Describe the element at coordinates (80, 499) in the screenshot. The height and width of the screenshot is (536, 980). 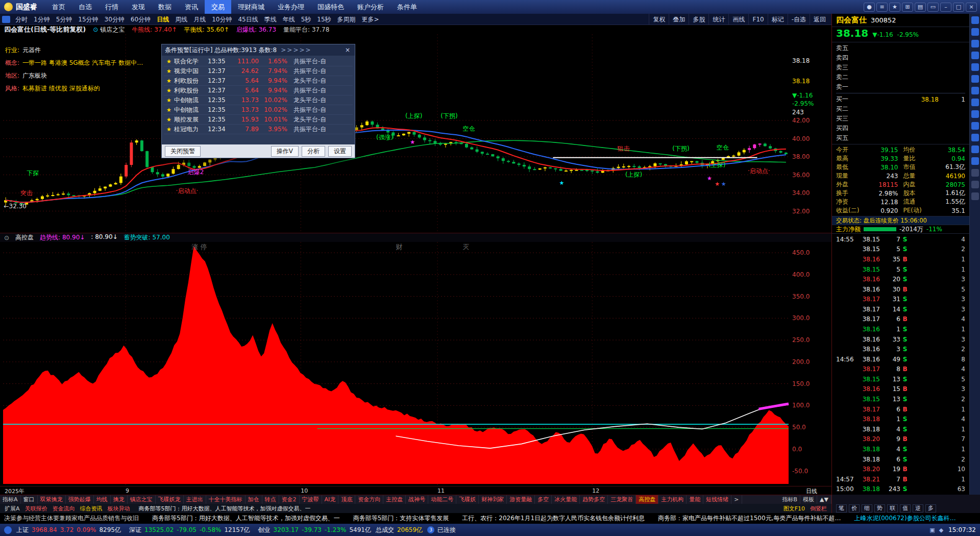
I see `tab-强势起爆: 强势起爆` at that location.